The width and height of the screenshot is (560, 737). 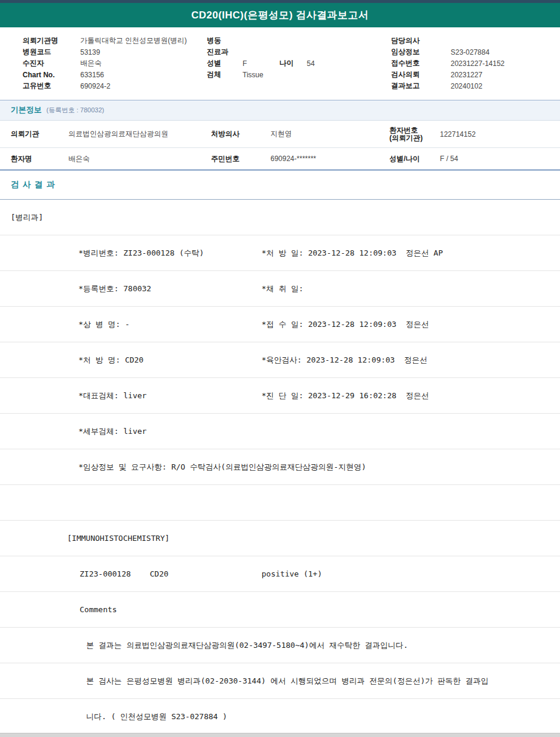 What do you see at coordinates (299, 63) in the screenshot?
I see `field-row: 성별 F 나이 54` at bounding box center [299, 63].